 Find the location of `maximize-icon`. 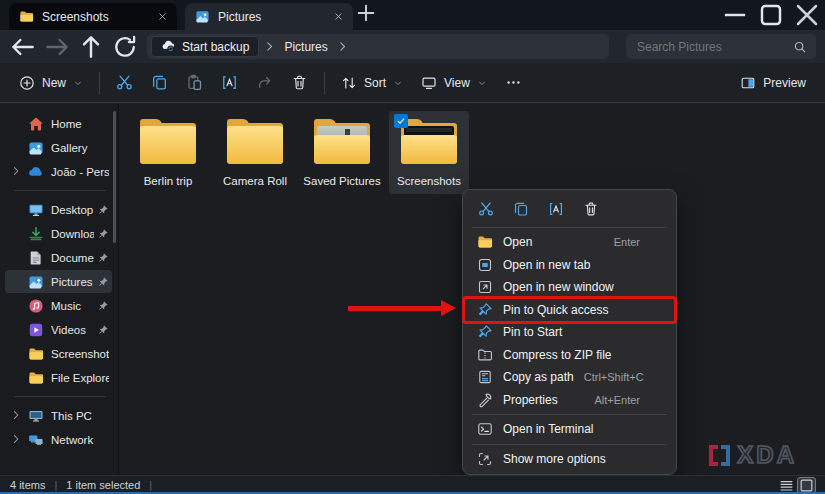

maximize-icon is located at coordinates (771, 16).